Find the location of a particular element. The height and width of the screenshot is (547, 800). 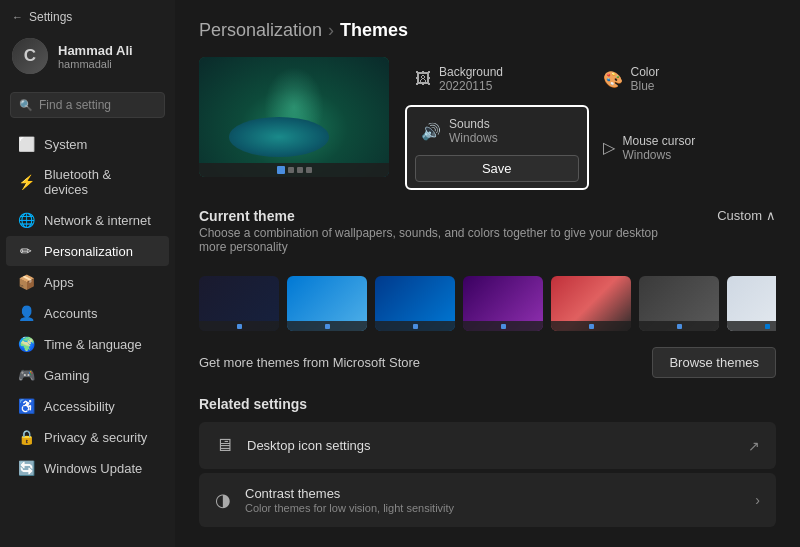

sidebar-item-apps: 📦 Apps is located at coordinates (88, 282).